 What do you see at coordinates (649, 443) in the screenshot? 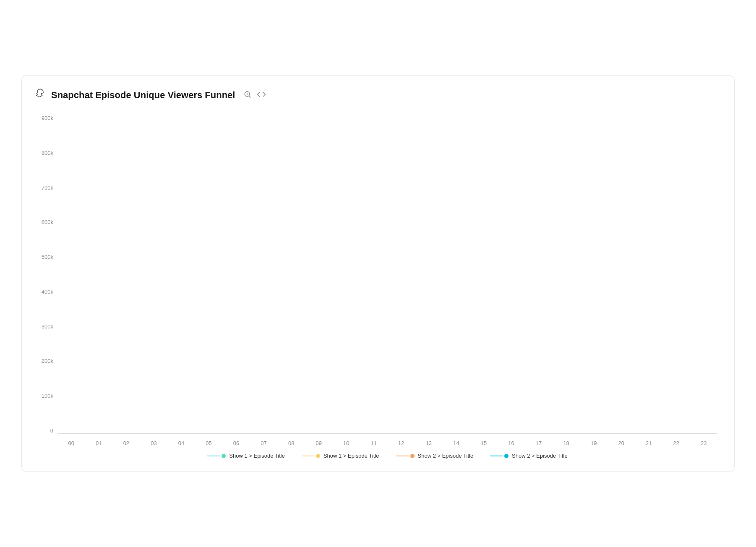
I see `x-label-21: 21` at bounding box center [649, 443].